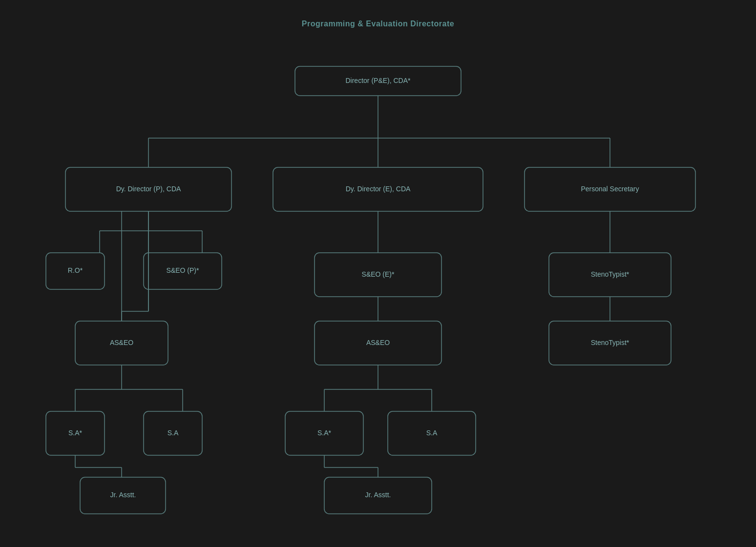 The image size is (756, 547). What do you see at coordinates (610, 274) in the screenshot?
I see `node-right-l1-label: StenoTypist*` at bounding box center [610, 274].